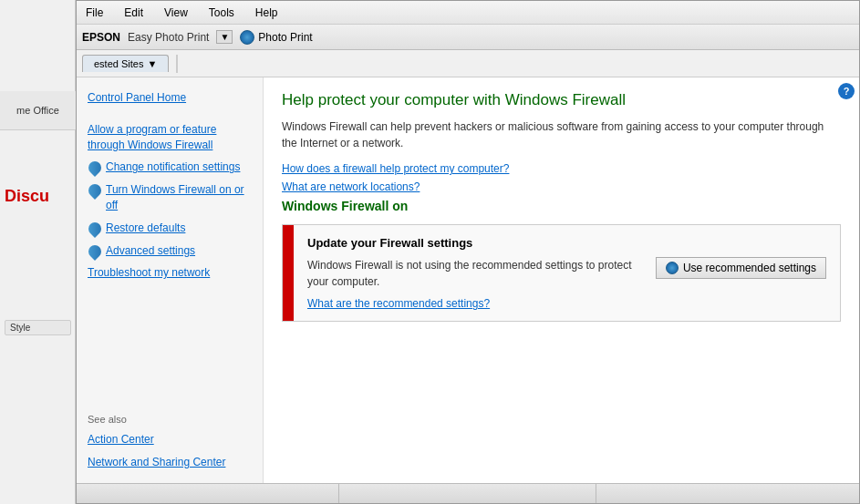 The height and width of the screenshot is (504, 860). I want to click on sidebar-troubleshoot: Troubleshoot my network, so click(170, 273).